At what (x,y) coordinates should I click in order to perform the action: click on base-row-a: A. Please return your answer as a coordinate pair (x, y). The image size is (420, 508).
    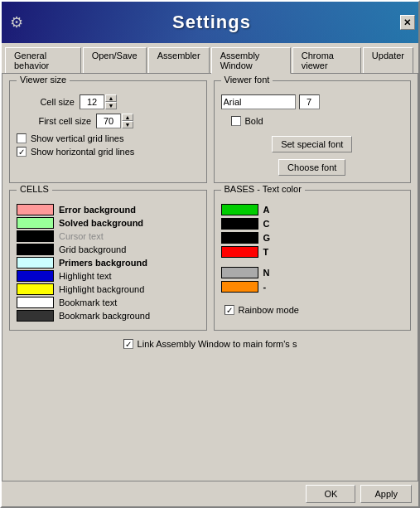
    Looking at the image, I should click on (313, 210).